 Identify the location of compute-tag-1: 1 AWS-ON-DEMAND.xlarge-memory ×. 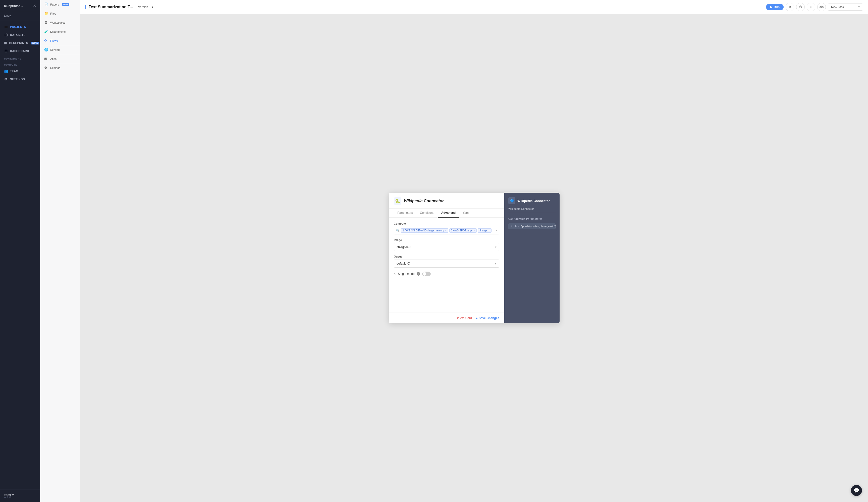
(425, 230).